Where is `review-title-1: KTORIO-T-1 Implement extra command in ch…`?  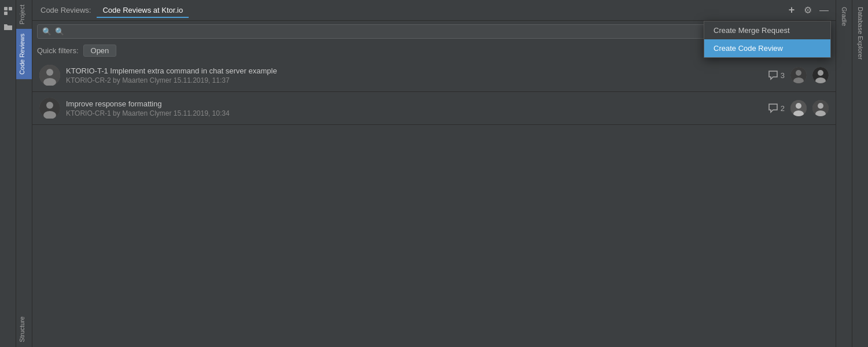 review-title-1: KTORIO-T-1 Implement extra command in ch… is located at coordinates (414, 71).